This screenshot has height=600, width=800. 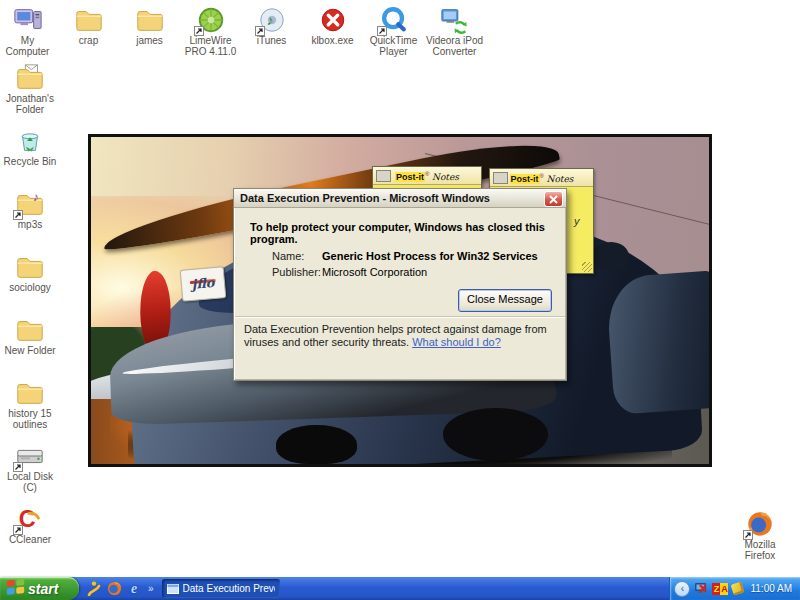 I want to click on photo-wheel-left, so click(x=316, y=444).